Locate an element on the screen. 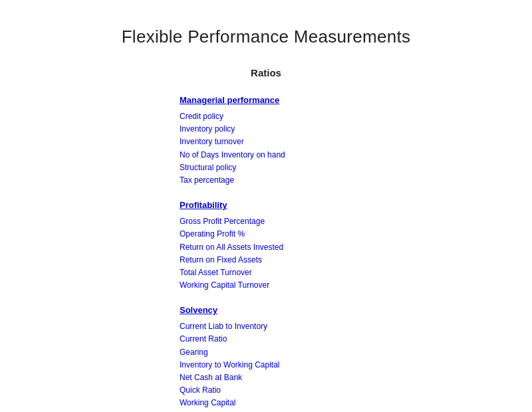  list-item: Credit policy is located at coordinates (286, 117).